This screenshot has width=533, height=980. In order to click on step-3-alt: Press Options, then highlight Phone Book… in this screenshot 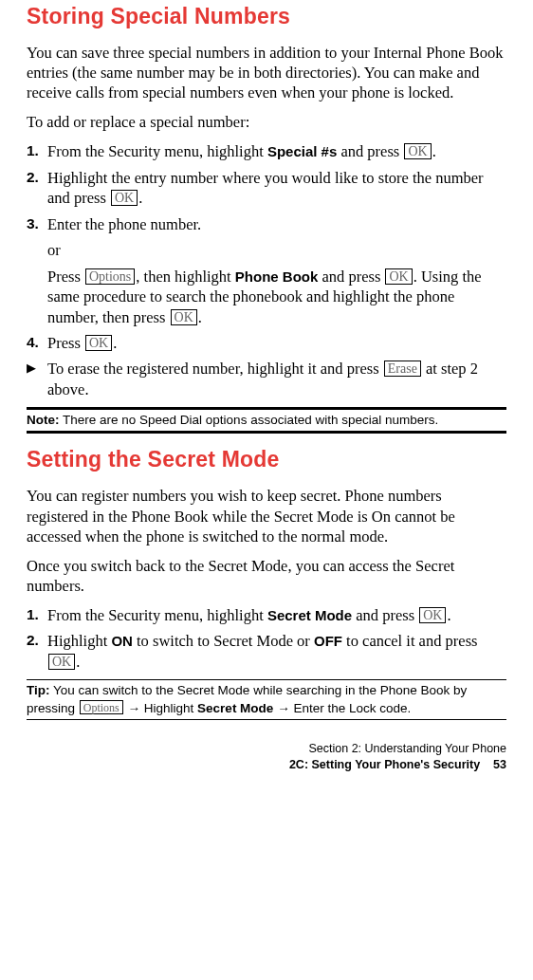, I will do `click(277, 297)`.